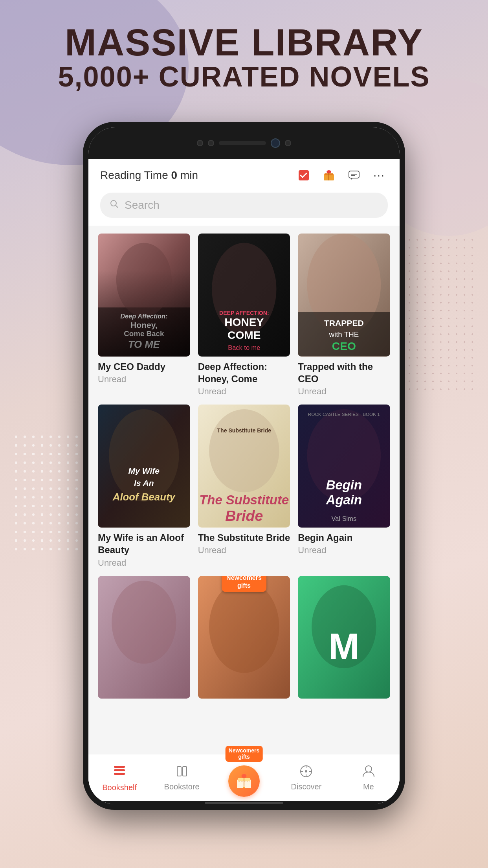  I want to click on gifts-badge-line2: gifts, so click(244, 757).